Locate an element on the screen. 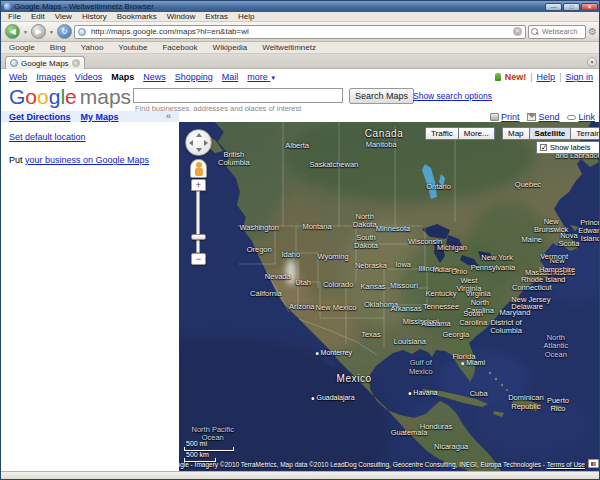  map-label-michigan: Michigan is located at coordinates (452, 247).